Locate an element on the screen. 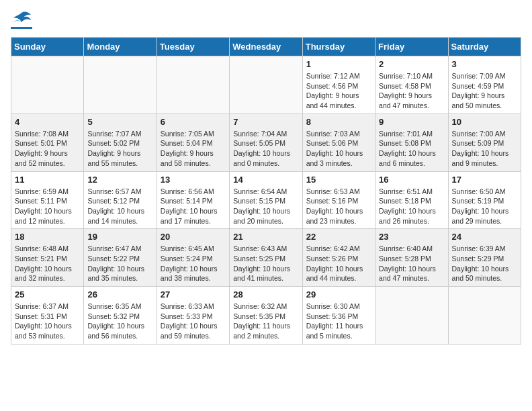 The image size is (532, 411). calendar-week-row: 4Sunrise: 7:08 AM Sunset: 5:01 PM Daylig… is located at coordinates (266, 142).